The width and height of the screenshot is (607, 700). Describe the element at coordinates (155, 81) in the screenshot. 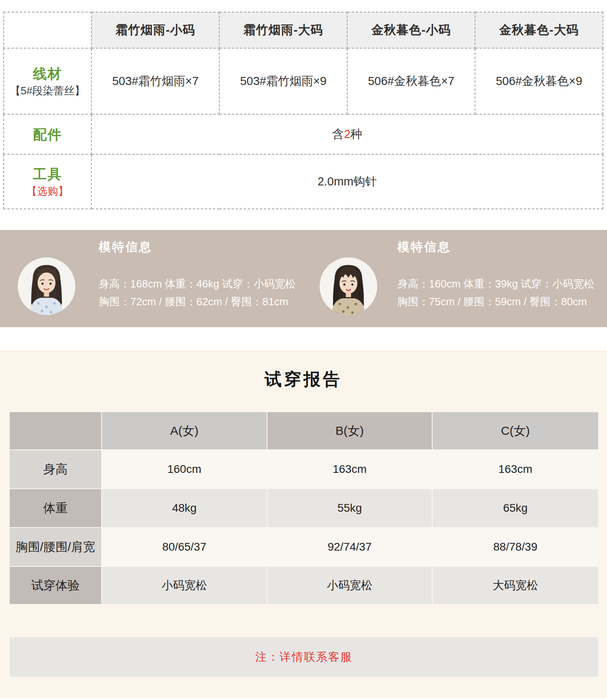

I see `yarn-value: 503#霜竹烟雨×7` at that location.